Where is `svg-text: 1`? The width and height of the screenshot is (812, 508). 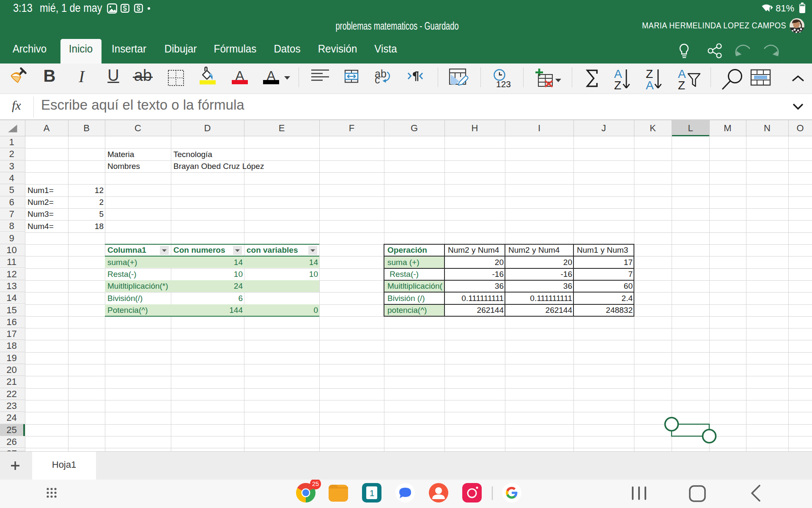
svg-text: 1 is located at coordinates (372, 493).